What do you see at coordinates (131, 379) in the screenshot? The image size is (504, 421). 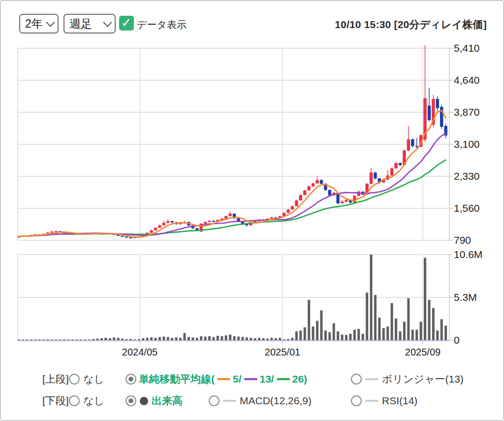 I see `radio-upper-sma` at bounding box center [131, 379].